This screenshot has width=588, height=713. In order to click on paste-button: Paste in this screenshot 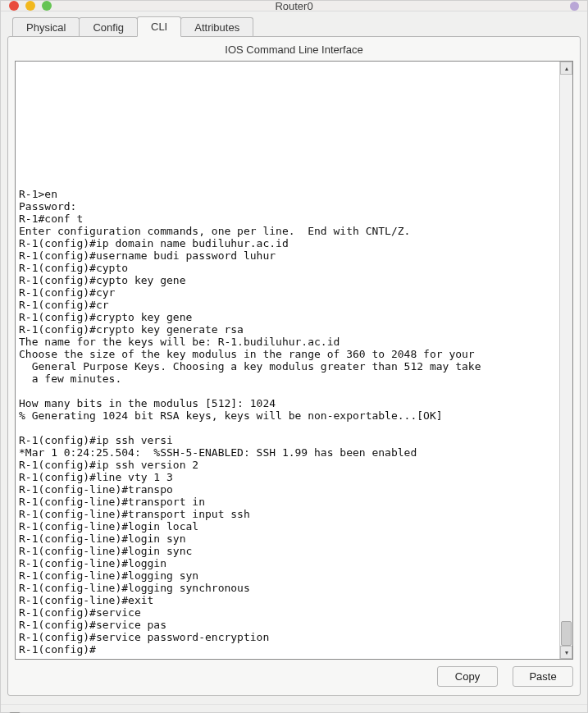, I will do `click(543, 676)`.